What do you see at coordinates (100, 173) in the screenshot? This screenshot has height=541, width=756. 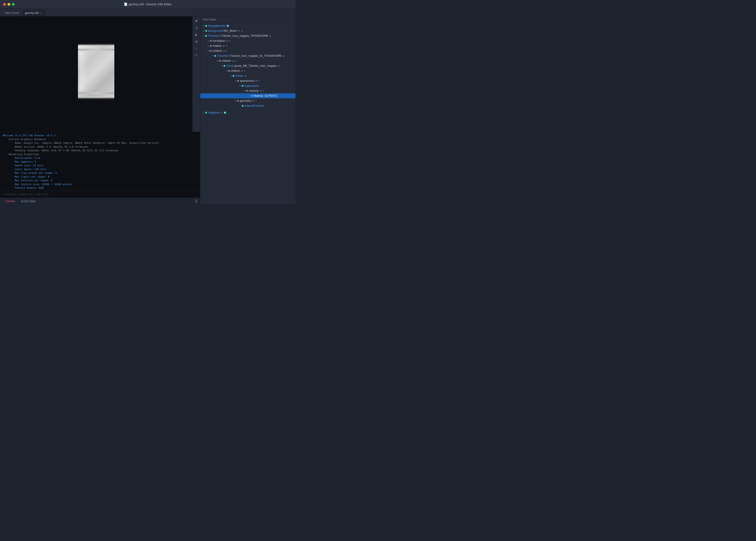 I see `console-line-10: Max clip planes per shape: 6` at bounding box center [100, 173].